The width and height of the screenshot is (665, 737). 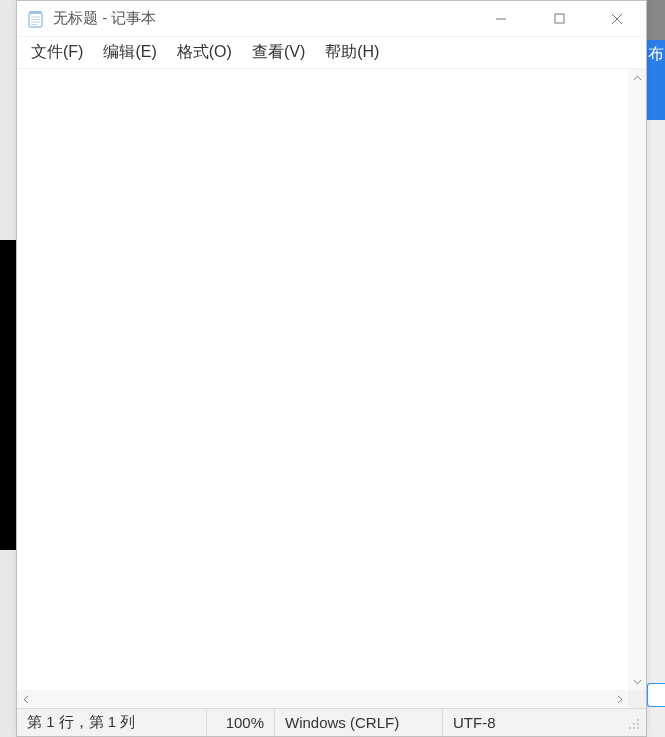 What do you see at coordinates (544, 722) in the screenshot?
I see `status-encoding: UTF-8` at bounding box center [544, 722].